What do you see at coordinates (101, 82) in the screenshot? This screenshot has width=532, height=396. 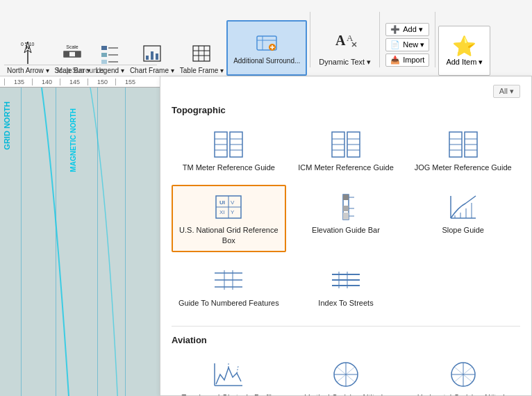 I see `ruler-mark-150: 150` at bounding box center [101, 82].